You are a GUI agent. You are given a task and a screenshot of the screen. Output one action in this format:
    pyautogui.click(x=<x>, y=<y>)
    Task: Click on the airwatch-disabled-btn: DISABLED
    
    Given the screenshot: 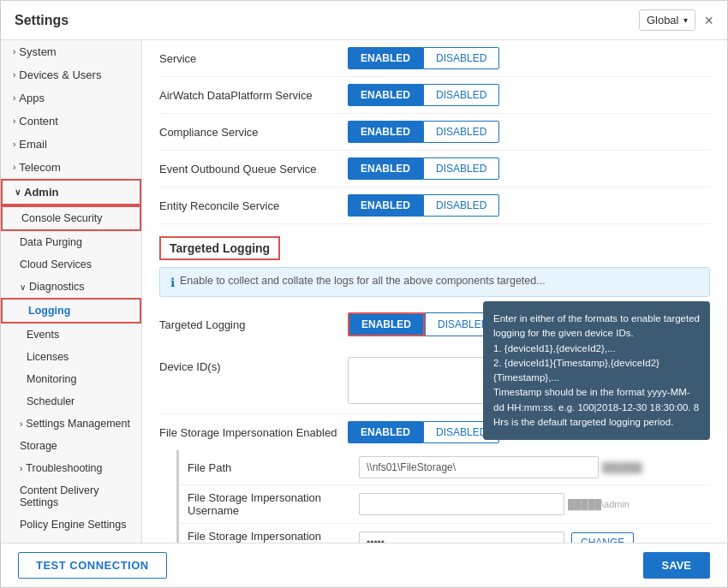 What is the action you would take?
    pyautogui.click(x=461, y=95)
    